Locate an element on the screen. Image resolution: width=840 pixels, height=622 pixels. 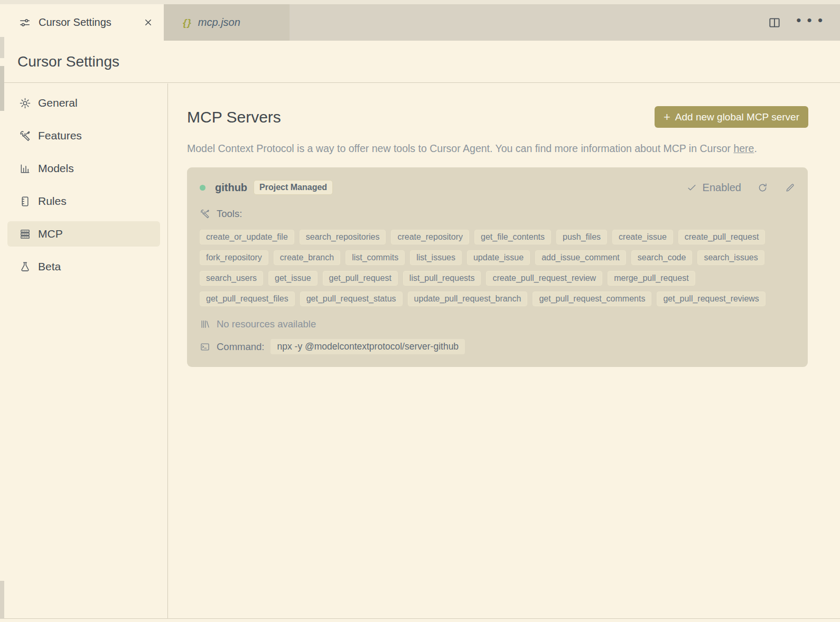
close-icon is located at coordinates (148, 22).